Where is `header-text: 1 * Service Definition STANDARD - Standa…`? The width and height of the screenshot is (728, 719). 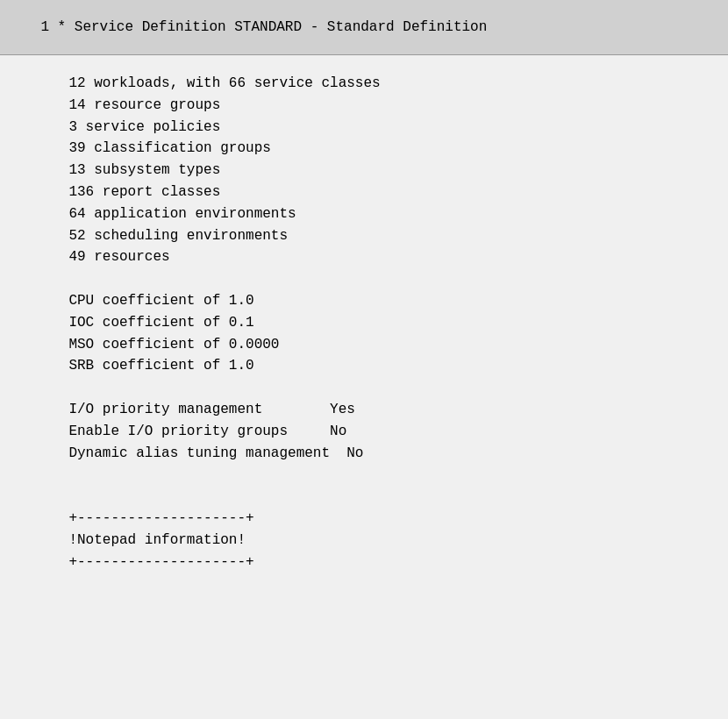 header-text: 1 * Service Definition STANDARD - Standa… is located at coordinates (263, 27).